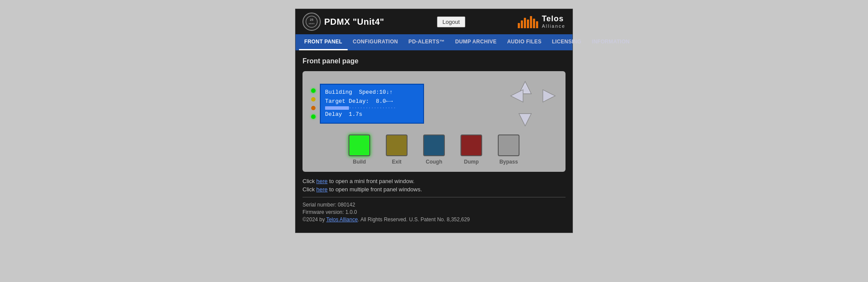 The image size is (868, 282). Describe the element at coordinates (434, 205) in the screenshot. I see `serial-number: Serial number: 080142` at that location.